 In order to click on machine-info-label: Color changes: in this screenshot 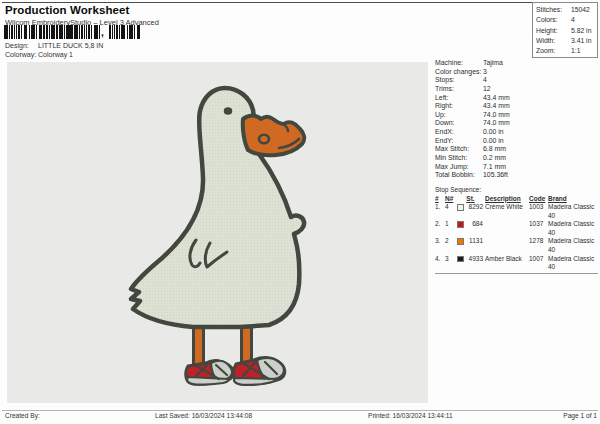, I will do `click(459, 72)`.